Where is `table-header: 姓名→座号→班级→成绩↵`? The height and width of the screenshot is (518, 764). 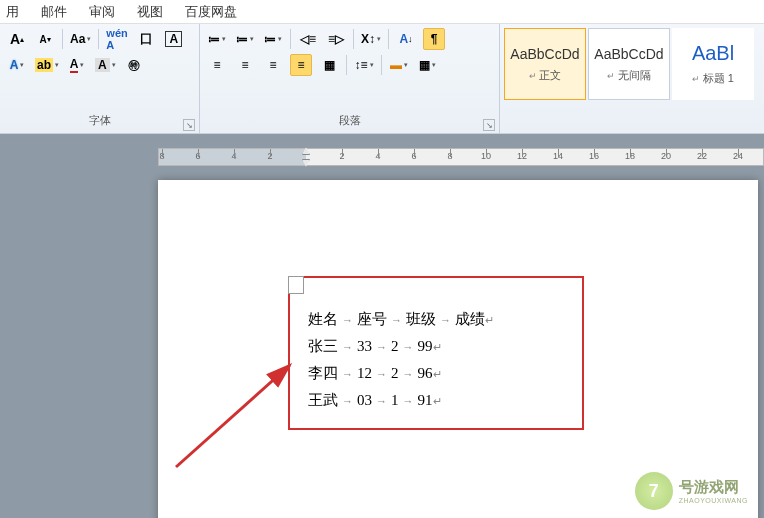 table-header: 姓名→座号→班级→成绩↵ is located at coordinates (436, 320).